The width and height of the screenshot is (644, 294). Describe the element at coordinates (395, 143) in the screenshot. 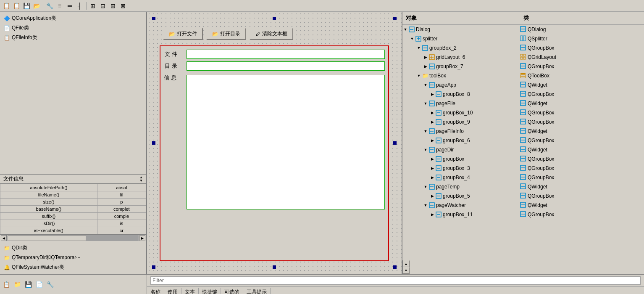

I see `handle-right` at that location.